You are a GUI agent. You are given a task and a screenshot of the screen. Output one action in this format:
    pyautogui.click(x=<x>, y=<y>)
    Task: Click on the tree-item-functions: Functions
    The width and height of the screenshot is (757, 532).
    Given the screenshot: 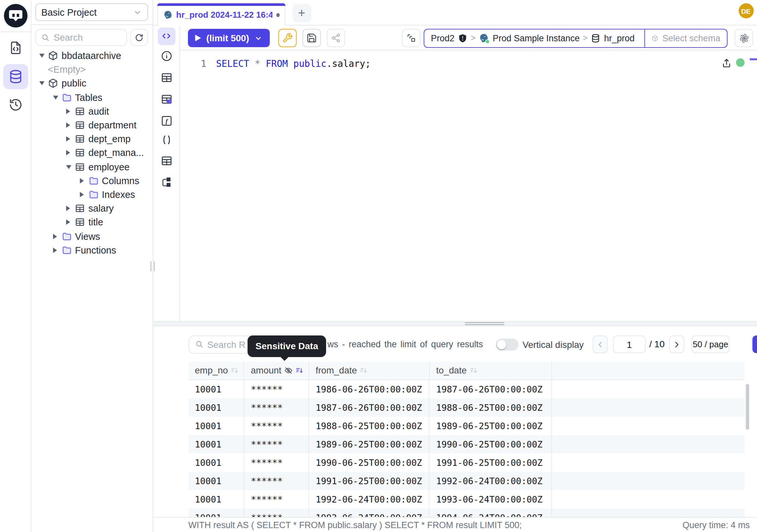 What is the action you would take?
    pyautogui.click(x=92, y=250)
    